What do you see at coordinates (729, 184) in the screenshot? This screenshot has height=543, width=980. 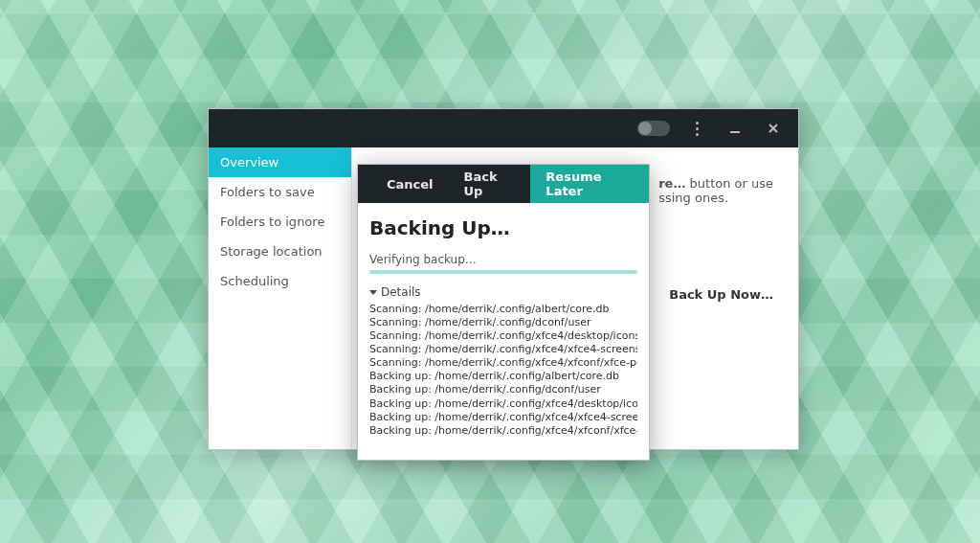 I see `hint-tail-1: button or use` at bounding box center [729, 184].